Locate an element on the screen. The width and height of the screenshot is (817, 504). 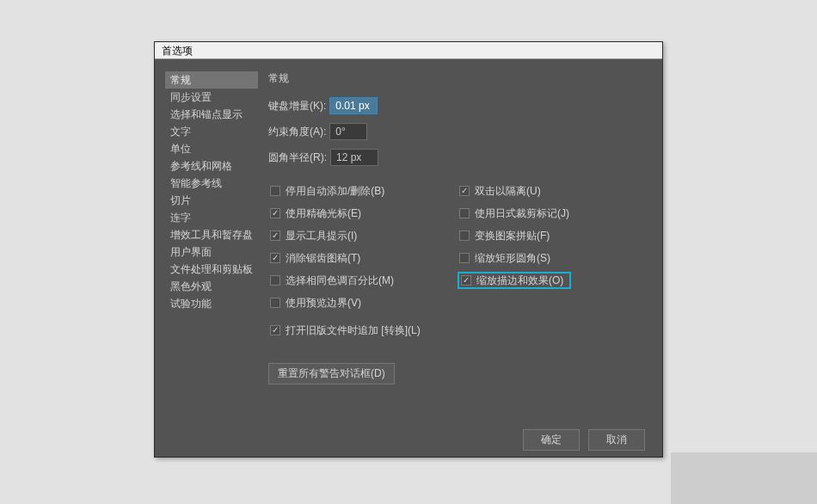
keyboard-increment-label: 键盘增量(K): is located at coordinates (298, 107).